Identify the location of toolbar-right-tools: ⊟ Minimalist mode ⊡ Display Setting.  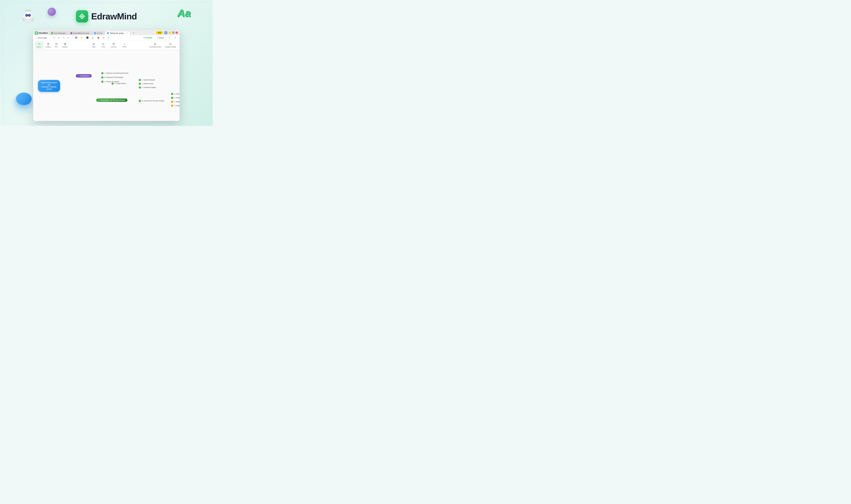
(162, 45).